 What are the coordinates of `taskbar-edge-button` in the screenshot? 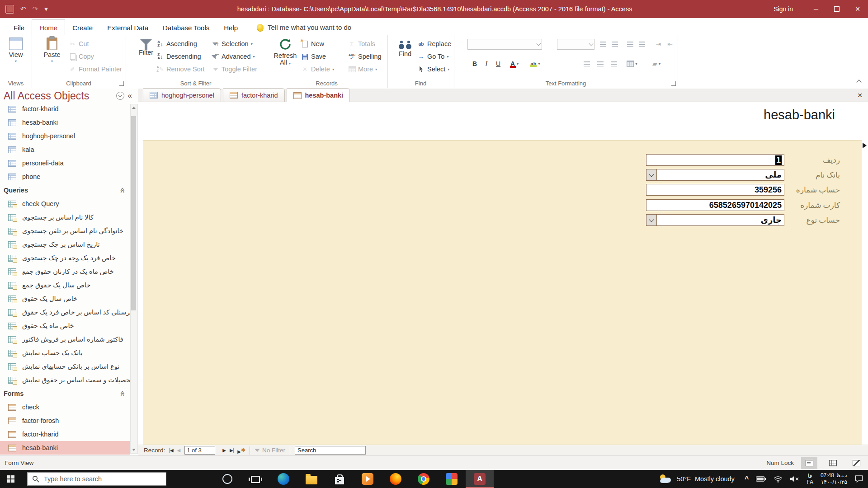 It's located at (283, 479).